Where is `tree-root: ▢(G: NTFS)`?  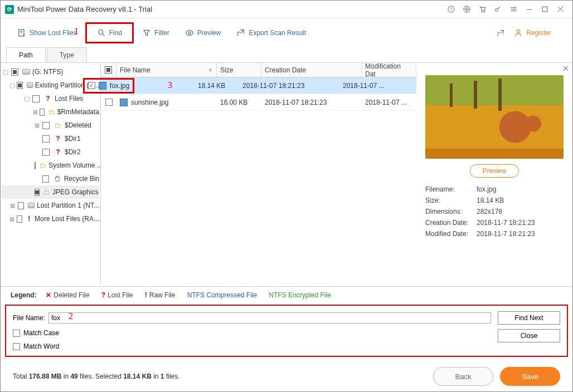
tree-root: ▢(G: NTFS) is located at coordinates (50, 72).